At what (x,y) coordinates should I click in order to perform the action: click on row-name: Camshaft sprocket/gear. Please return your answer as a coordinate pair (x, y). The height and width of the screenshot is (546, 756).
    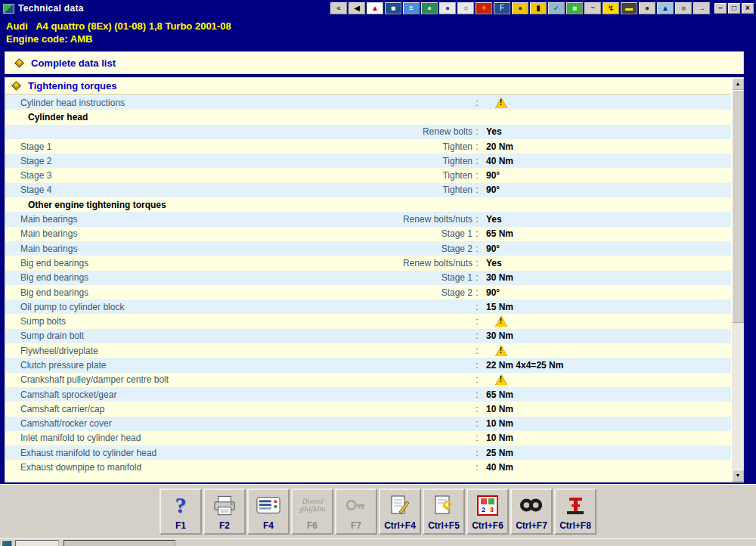
    Looking at the image, I should click on (68, 395).